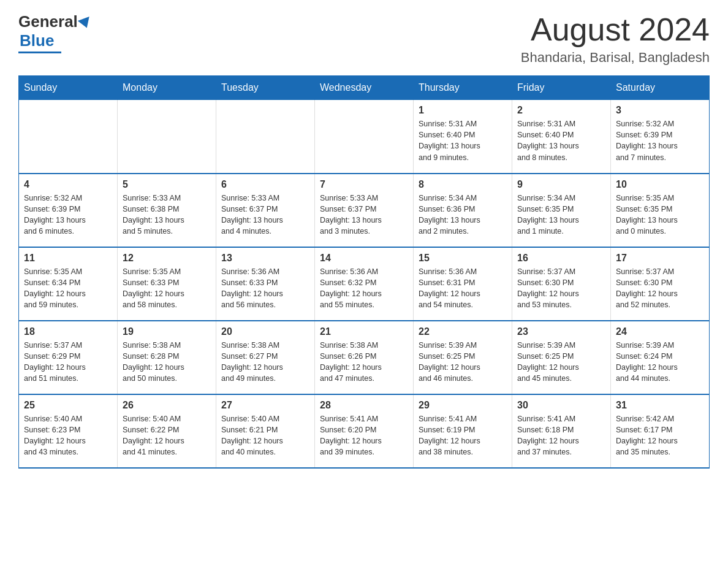 This screenshot has height=563, width=728. Describe the element at coordinates (463, 137) in the screenshot. I see `calendar-cell: 1Sunrise: 5:31 AMSunset: 6:40 PMDaylight…` at that location.